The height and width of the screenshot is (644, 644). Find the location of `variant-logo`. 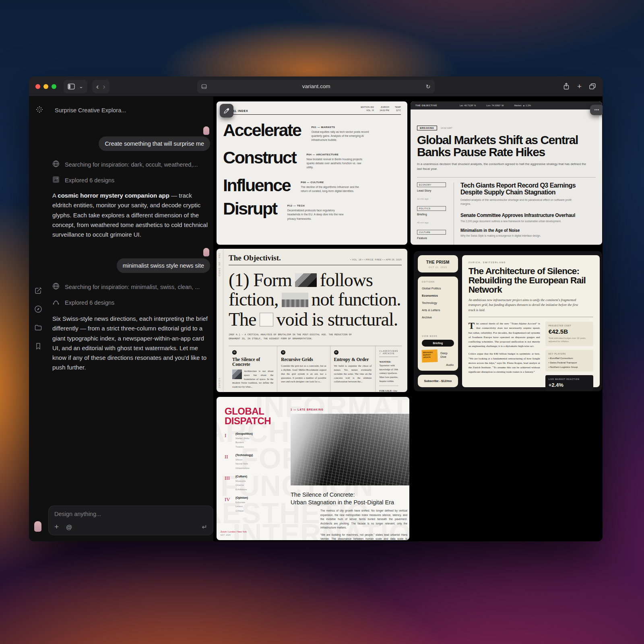

variant-logo is located at coordinates (39, 110).